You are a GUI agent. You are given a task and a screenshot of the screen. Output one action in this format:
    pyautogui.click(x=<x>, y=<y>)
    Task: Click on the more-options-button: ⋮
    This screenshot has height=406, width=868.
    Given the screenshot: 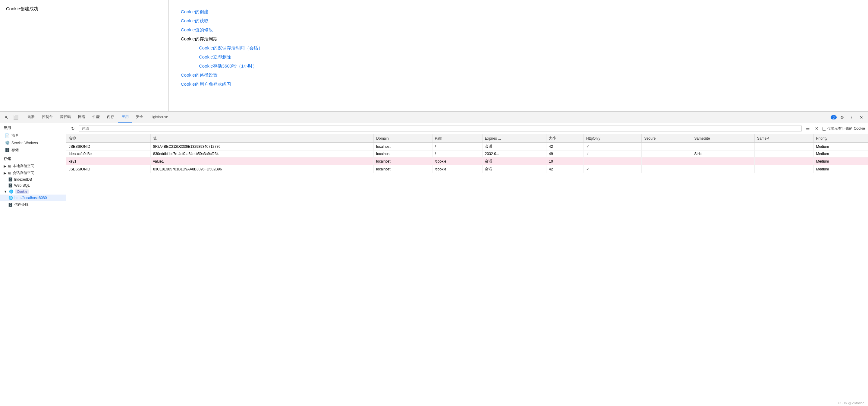 What is the action you would take?
    pyautogui.click(x=852, y=117)
    